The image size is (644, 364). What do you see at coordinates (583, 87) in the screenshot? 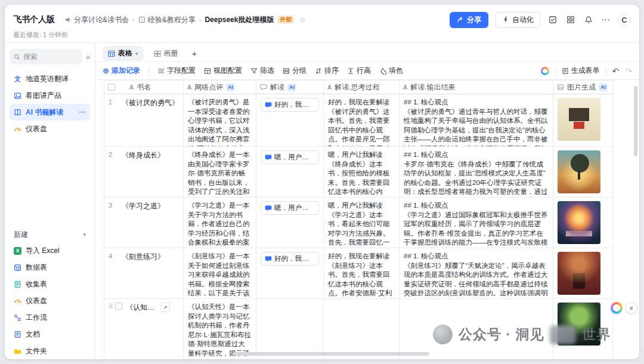
I see `column-header-image: 图片生成 AI` at bounding box center [583, 87].